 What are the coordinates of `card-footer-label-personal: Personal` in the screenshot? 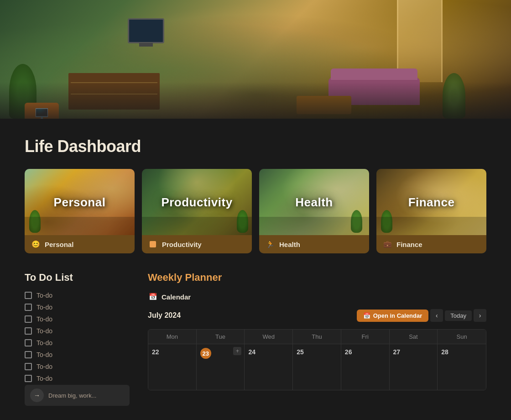 It's located at (59, 245).